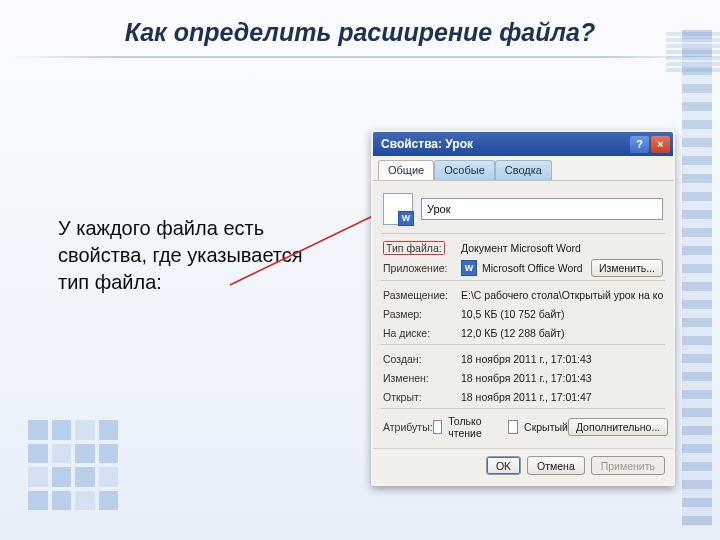  What do you see at coordinates (536, 268) in the screenshot?
I see `value-app: Microsoft Office Word` at bounding box center [536, 268].